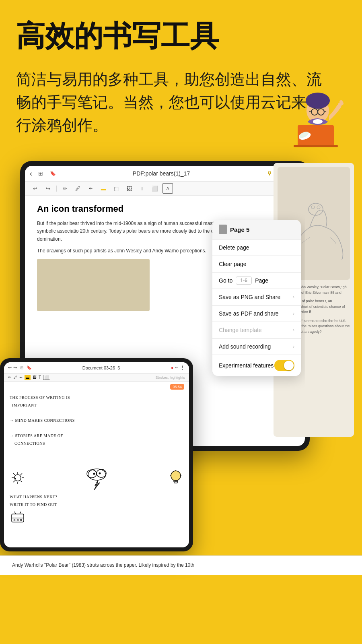  What do you see at coordinates (232, 264) in the screenshot?
I see `clear-page-label: Clear page` at bounding box center [232, 264].